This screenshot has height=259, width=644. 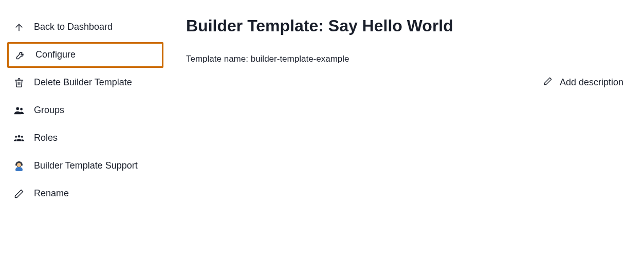 What do you see at coordinates (85, 138) in the screenshot?
I see `sidebar-item-roles: Roles` at bounding box center [85, 138].